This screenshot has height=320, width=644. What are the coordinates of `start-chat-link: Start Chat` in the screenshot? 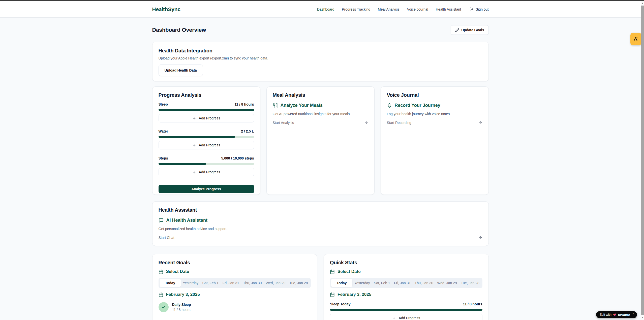 It's located at (321, 238).